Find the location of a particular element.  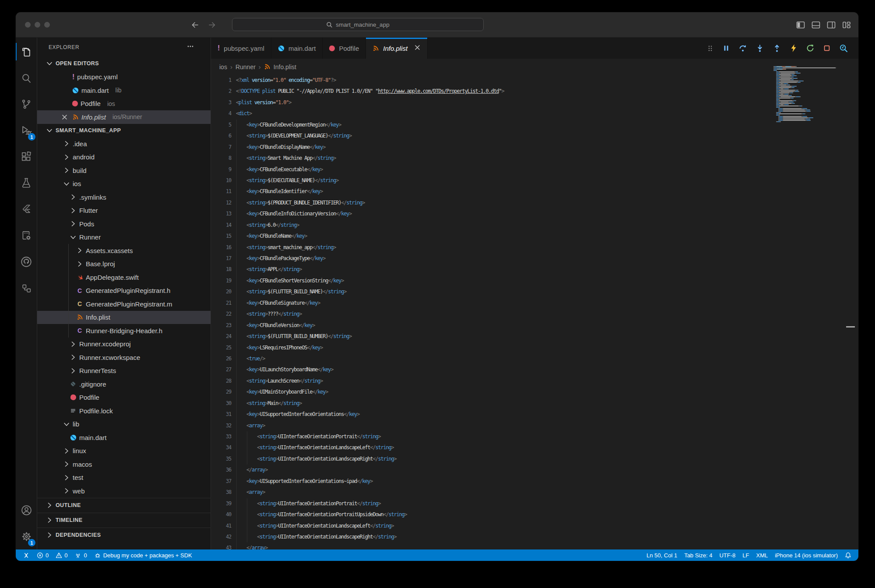

toggle-panel-icon is located at coordinates (816, 25).